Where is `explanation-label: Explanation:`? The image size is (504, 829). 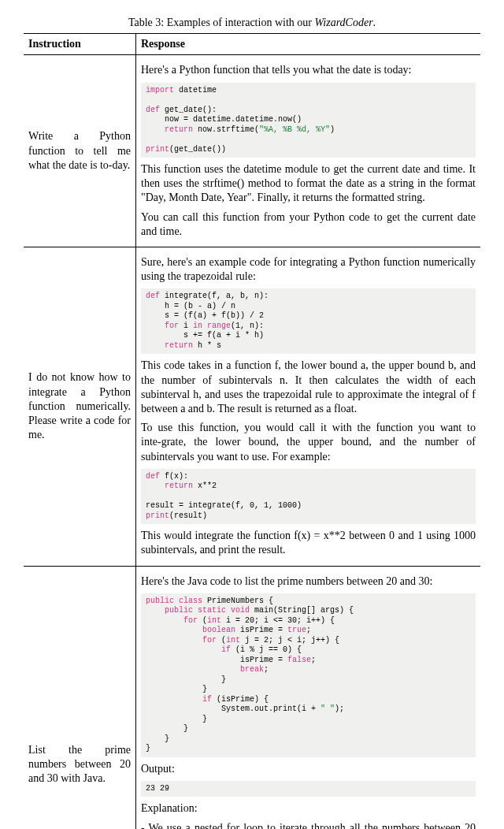
explanation-label: Explanation: is located at coordinates (309, 809).